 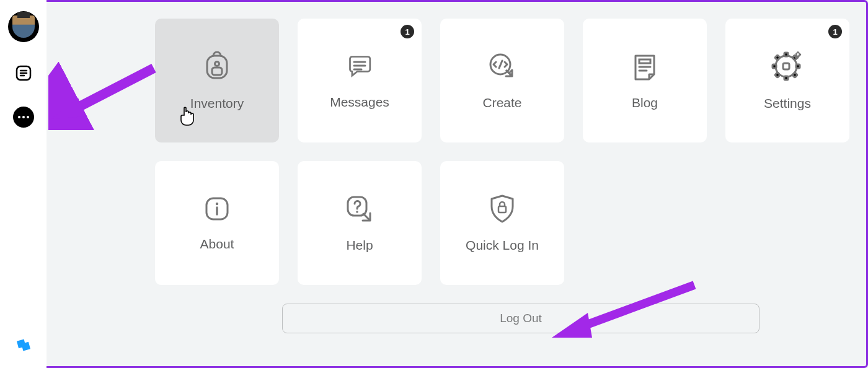 What do you see at coordinates (24, 345) in the screenshot?
I see `roblox-studio-logo` at bounding box center [24, 345].